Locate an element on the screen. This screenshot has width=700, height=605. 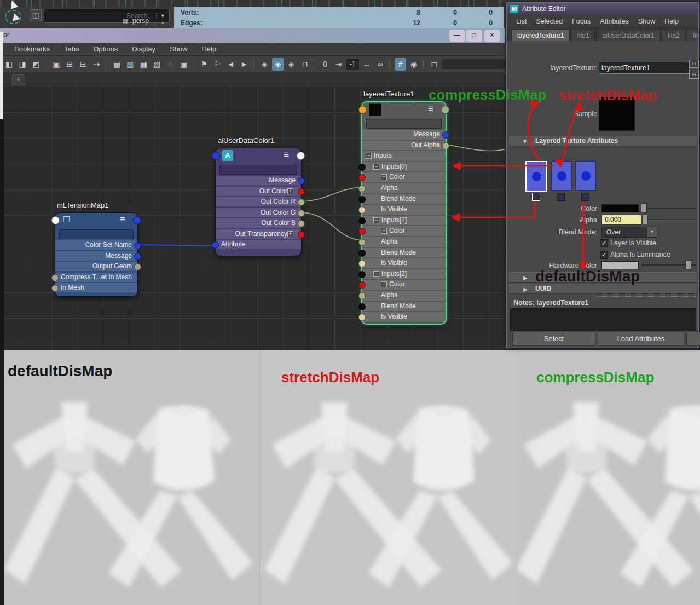
menu-display: Display is located at coordinates (143, 49).